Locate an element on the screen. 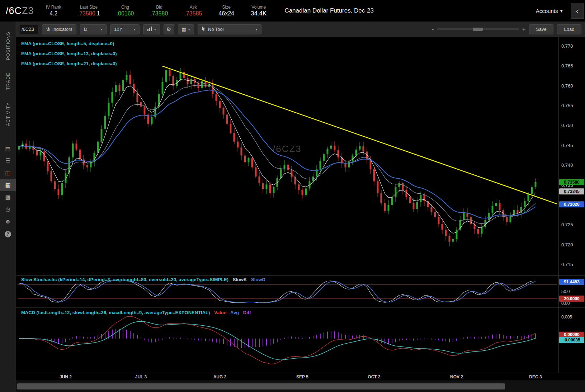 Image resolution: width=585 pixels, height=392 pixels. date-axis-label: NOV 2 is located at coordinates (457, 377).